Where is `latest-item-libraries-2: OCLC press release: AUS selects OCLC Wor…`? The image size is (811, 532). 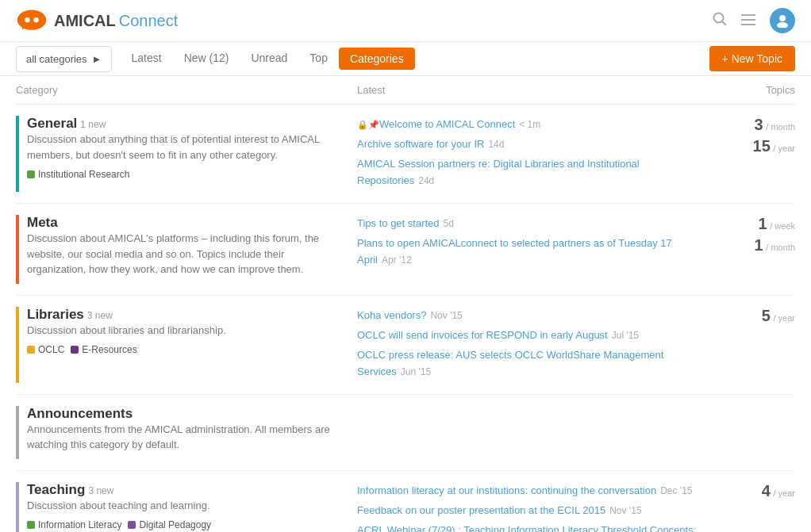 latest-item-libraries-2: OCLC press release: AUS selects OCLC Wor… is located at coordinates (528, 363).